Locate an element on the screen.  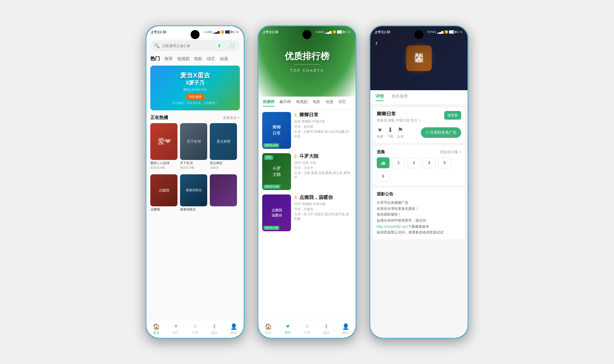
hot-item-3: 昆仑神宫 昆仑神宫 16集全 is located at coordinates (223, 146).